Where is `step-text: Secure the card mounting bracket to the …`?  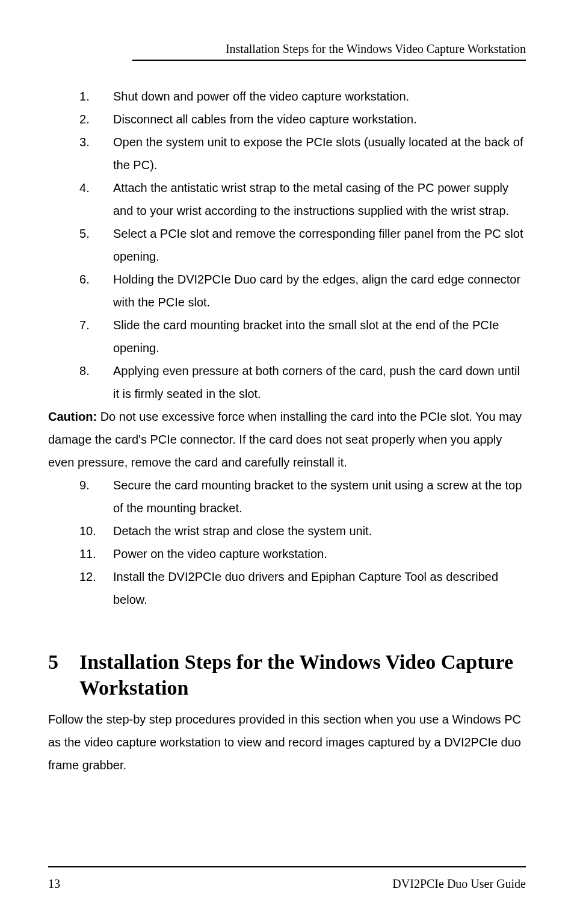 step-text: Secure the card mounting bracket to the … is located at coordinates (318, 497).